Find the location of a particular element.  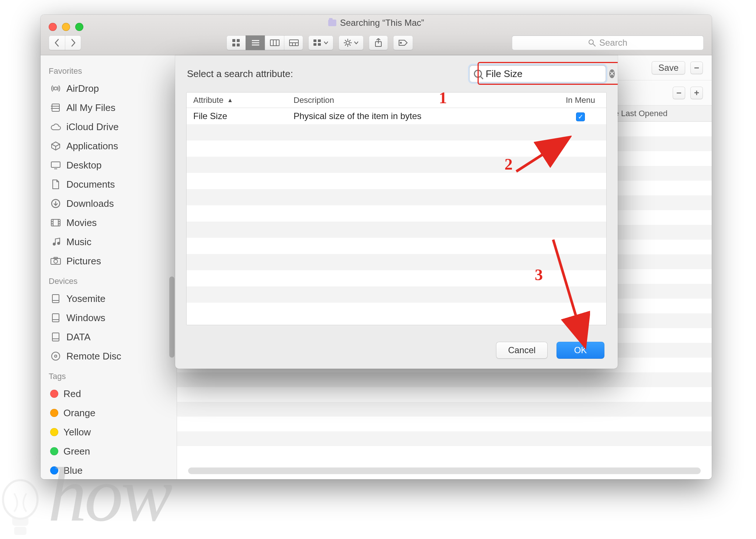

close-icon is located at coordinates (53, 27).